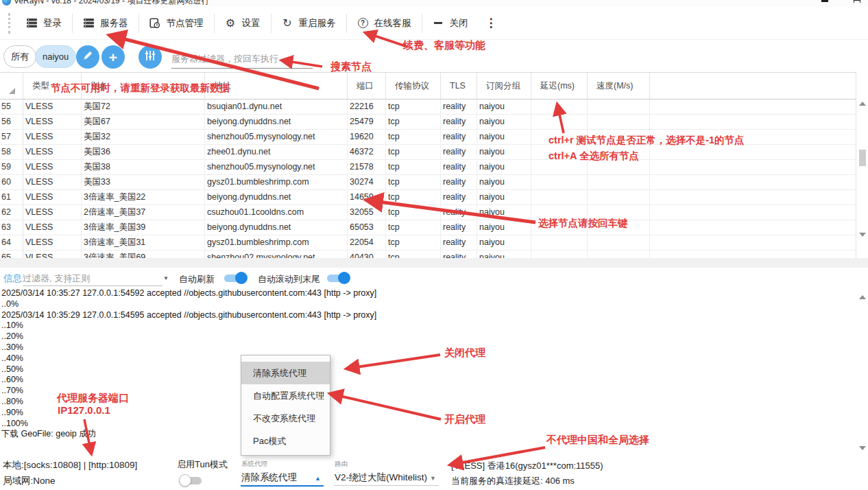 This screenshot has height=490, width=868. I want to click on table-row: 65VLESS3倍速率_美国69shenzhou02.mysynology.ne…, so click(428, 254).